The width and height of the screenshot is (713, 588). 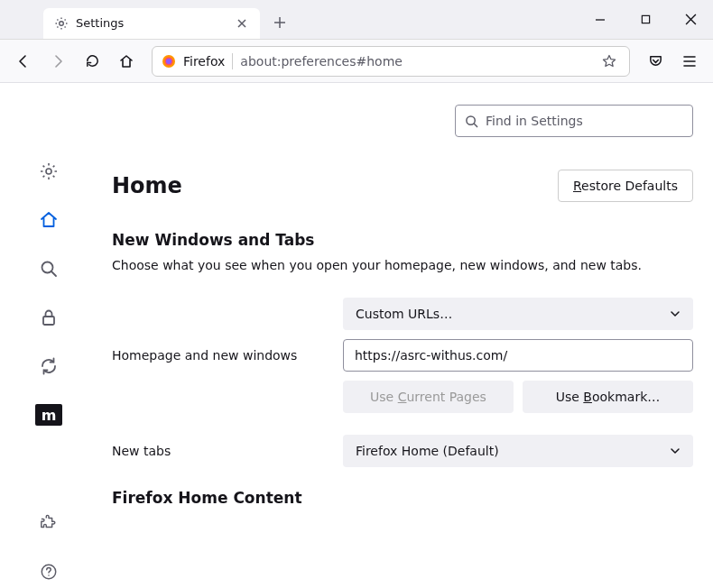 What do you see at coordinates (49, 415) in the screenshot?
I see `sidebar-item-more: m` at bounding box center [49, 415].